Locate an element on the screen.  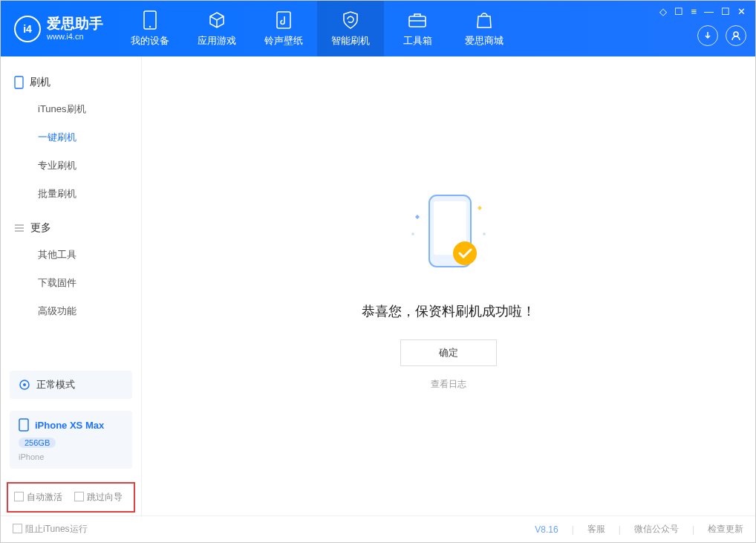
nav-apps-games: 应用游戏 is located at coordinates (217, 28).